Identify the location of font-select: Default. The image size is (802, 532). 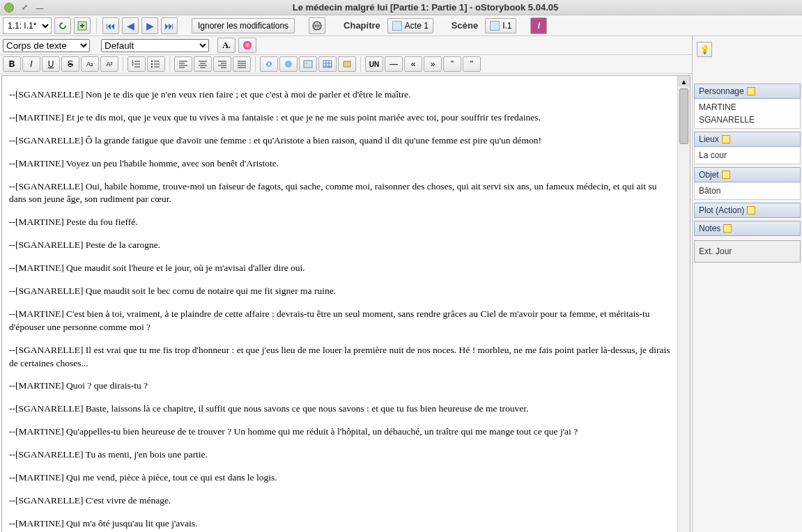
(155, 46).